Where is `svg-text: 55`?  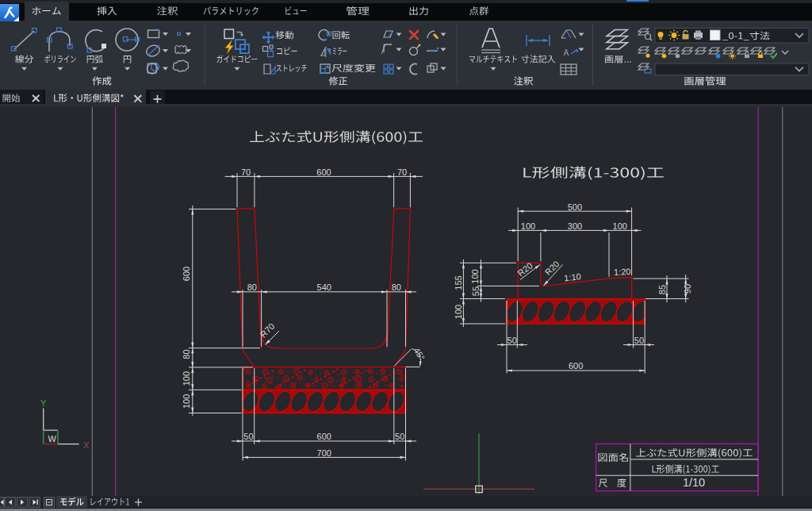
svg-text: 55 is located at coordinates (476, 291).